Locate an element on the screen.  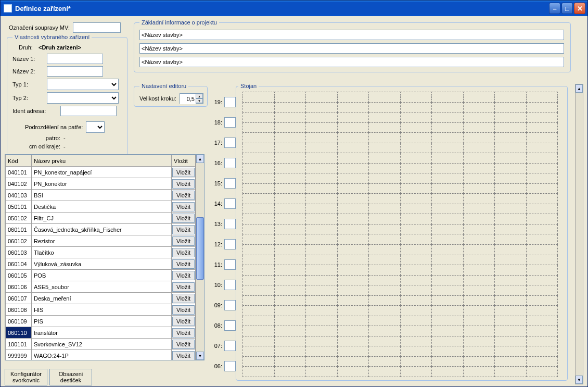
cell-kod: 060109 is located at coordinates (19, 321).